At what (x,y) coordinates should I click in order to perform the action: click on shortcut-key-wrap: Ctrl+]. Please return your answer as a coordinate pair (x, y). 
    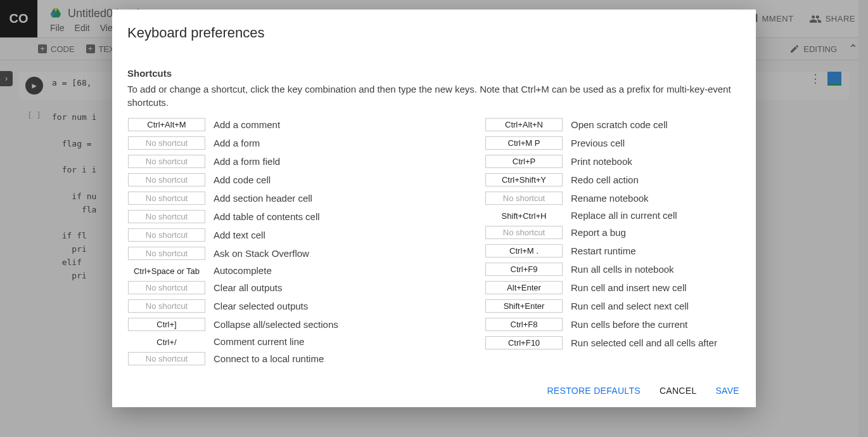
    Looking at the image, I should click on (167, 325).